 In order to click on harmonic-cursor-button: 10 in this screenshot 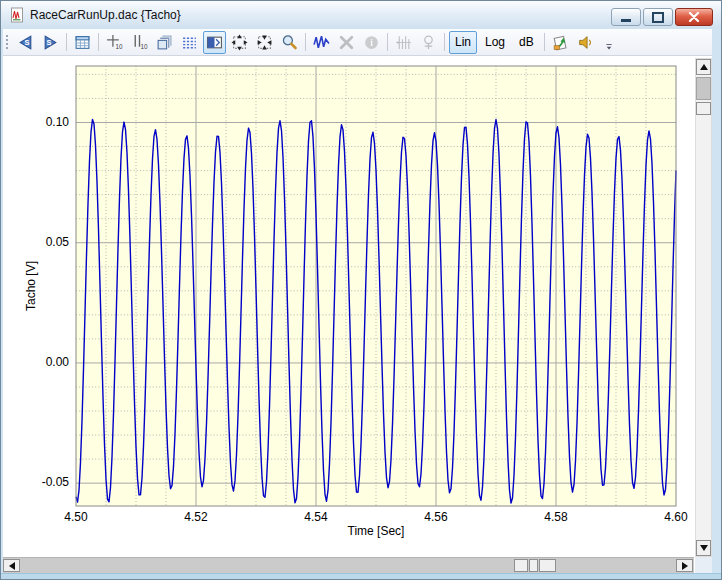, I will do `click(140, 42)`.